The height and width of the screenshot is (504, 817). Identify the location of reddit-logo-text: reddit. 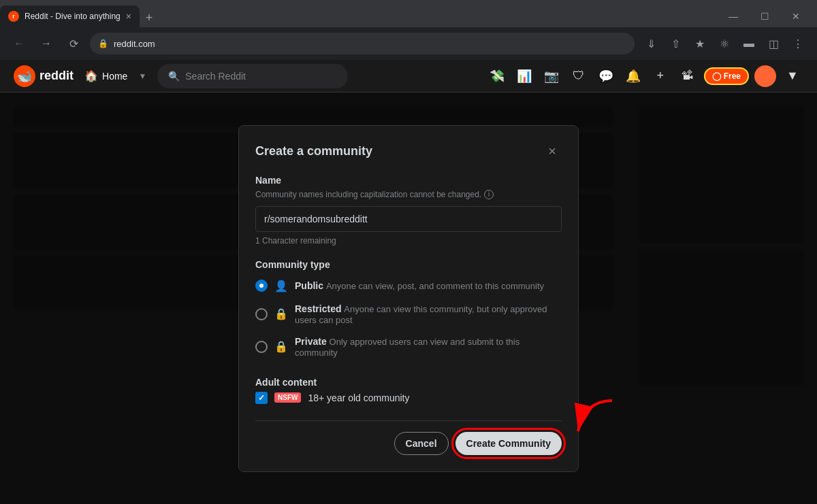
(57, 76).